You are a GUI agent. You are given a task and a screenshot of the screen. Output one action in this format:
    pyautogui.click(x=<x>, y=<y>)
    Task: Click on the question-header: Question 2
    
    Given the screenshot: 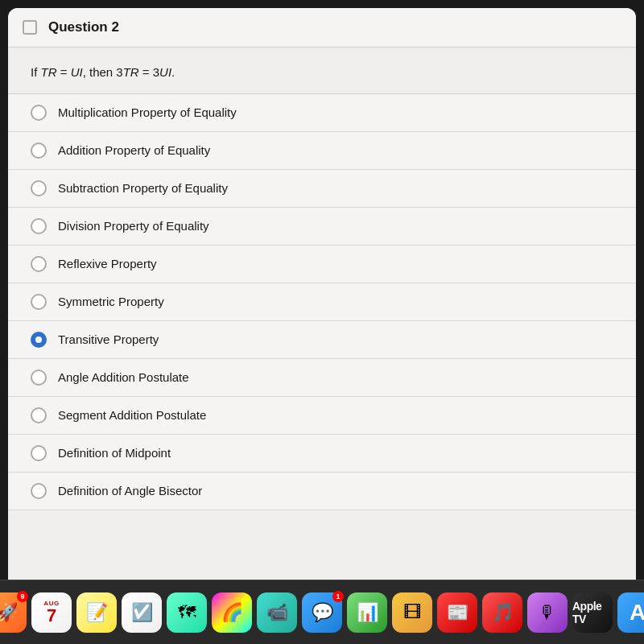 What is the action you would take?
    pyautogui.click(x=322, y=27)
    